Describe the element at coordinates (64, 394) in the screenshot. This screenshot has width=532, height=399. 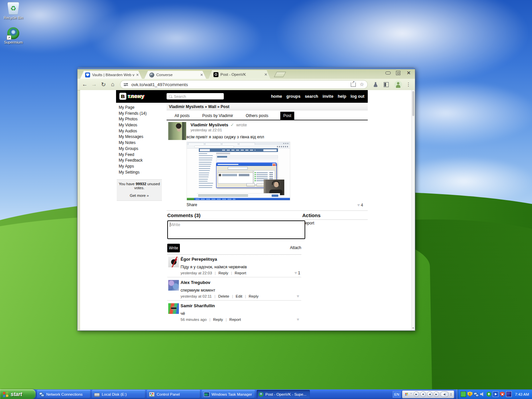
I see `taskbar-button-network-connections: Network Connections` at that location.